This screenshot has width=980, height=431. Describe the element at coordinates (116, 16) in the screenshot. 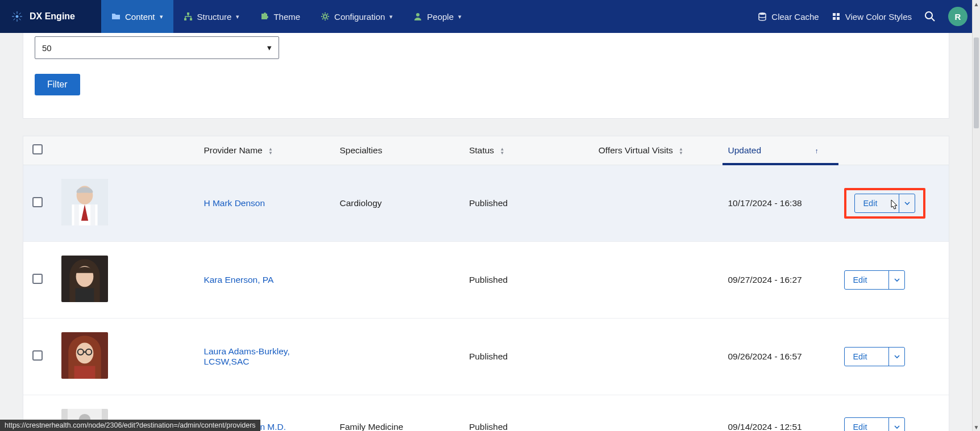

I see `folder-icon` at that location.